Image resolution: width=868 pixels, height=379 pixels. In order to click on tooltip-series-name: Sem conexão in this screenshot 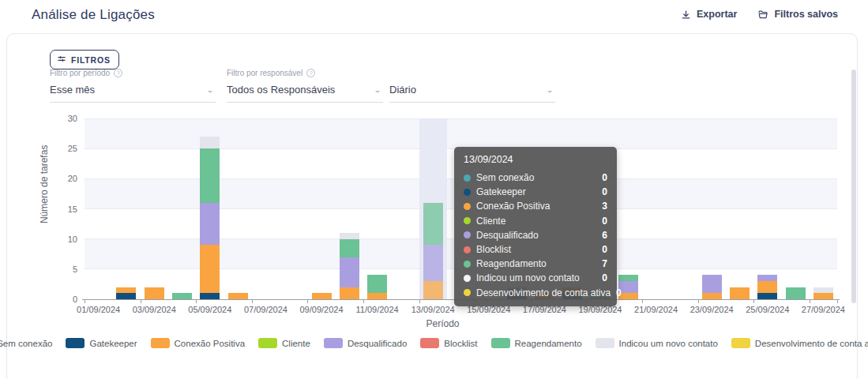, I will do `click(536, 178)`.